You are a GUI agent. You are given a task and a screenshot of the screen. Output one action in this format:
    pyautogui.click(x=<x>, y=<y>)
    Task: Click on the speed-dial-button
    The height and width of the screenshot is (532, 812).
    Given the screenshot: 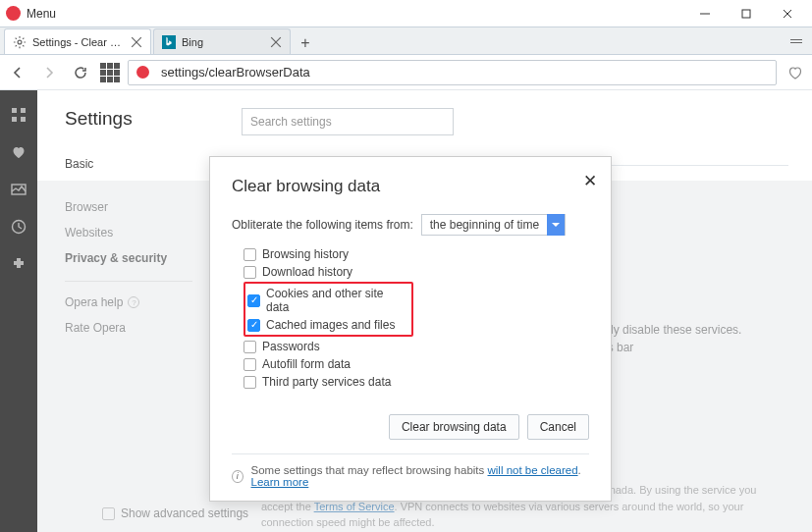 What is the action you would take?
    pyautogui.click(x=110, y=73)
    